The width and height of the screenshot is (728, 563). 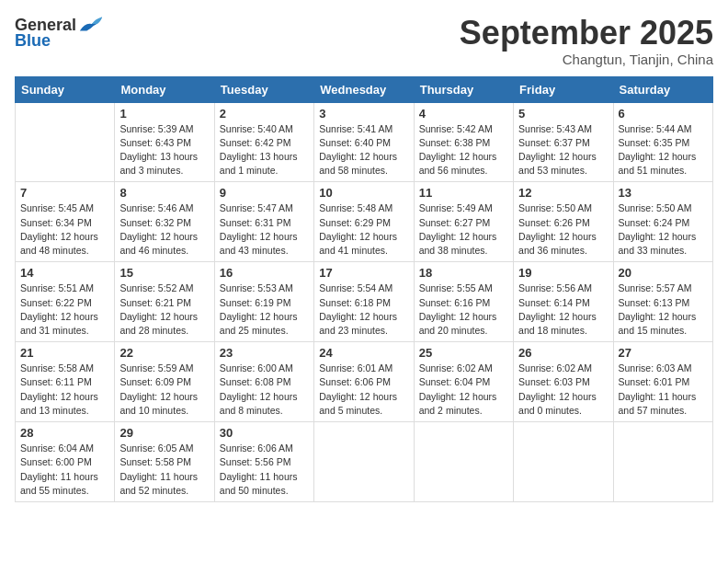 What do you see at coordinates (463, 383) in the screenshot?
I see `calendar-cell: 25Sunrise: 6:02 AM Sunset: 6:04 PM Dayli…` at bounding box center [463, 383].